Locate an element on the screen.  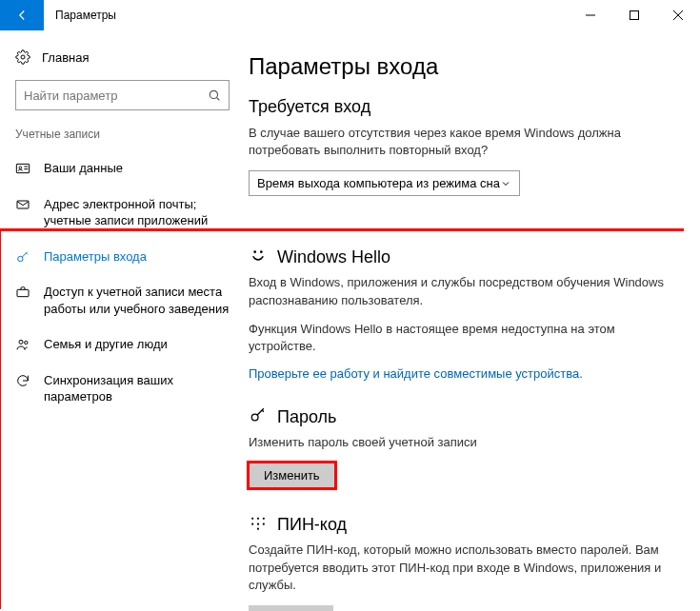
sidebar-item-label: Семья и другие люди is located at coordinates (137, 345).